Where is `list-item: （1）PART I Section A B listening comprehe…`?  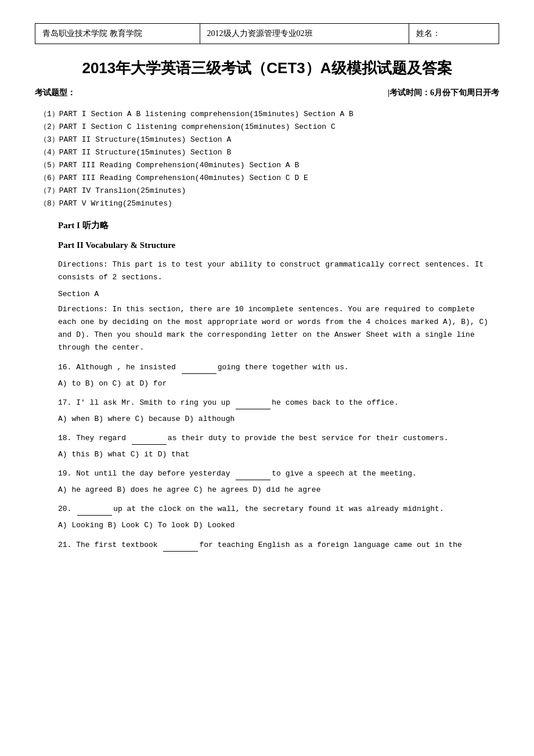 list-item: （1）PART I Section A B listening comprehe… is located at coordinates (267, 114).